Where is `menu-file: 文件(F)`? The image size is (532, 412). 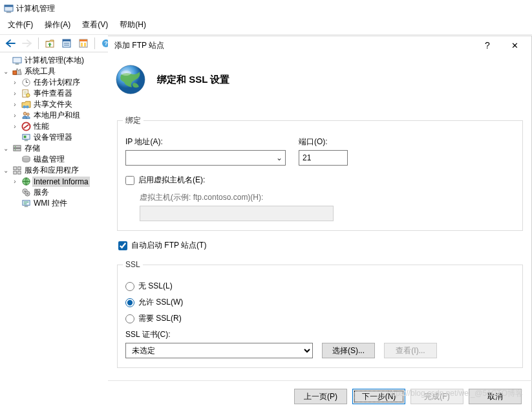
menu-file: 文件(F) is located at coordinates (21, 25).